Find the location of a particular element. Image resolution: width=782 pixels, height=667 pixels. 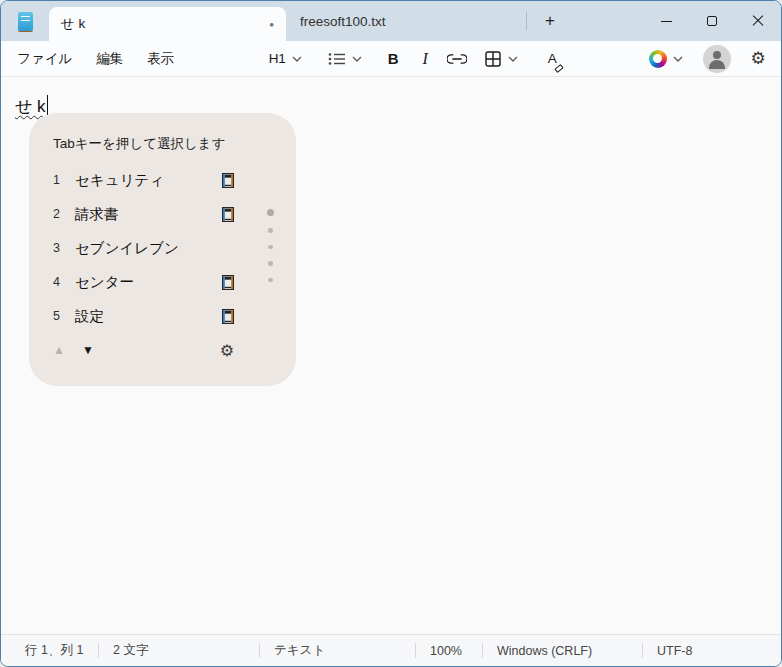

menu-edit: 編集 is located at coordinates (110, 59).